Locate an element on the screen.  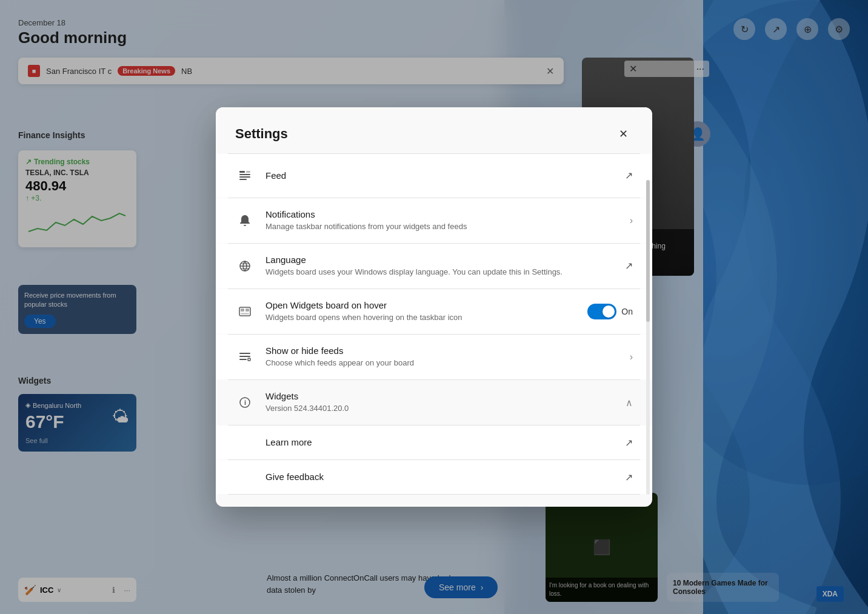
settings-header: Settings ✕ is located at coordinates (434, 130).